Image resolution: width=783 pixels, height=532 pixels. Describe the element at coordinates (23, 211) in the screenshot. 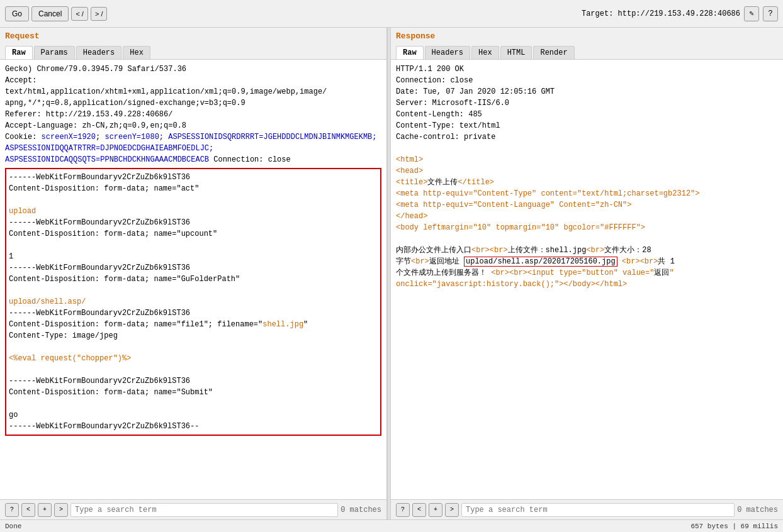

I see `act-value: upload` at that location.